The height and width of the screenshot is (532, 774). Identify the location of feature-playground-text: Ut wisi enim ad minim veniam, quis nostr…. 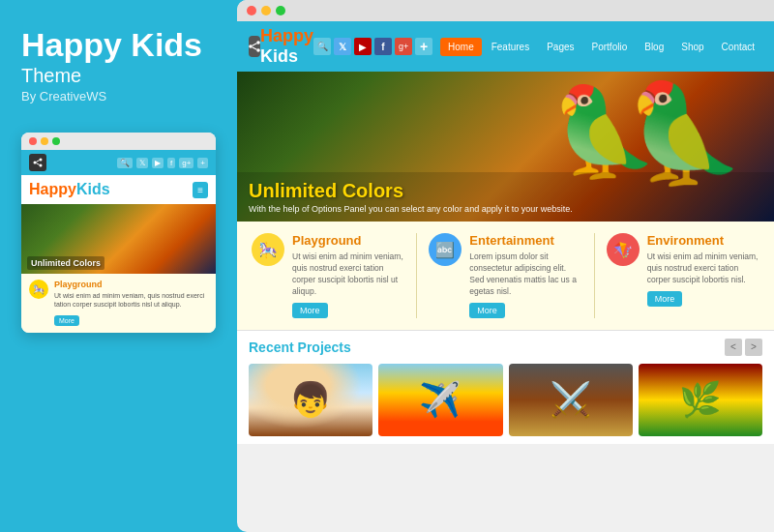
(348, 275).